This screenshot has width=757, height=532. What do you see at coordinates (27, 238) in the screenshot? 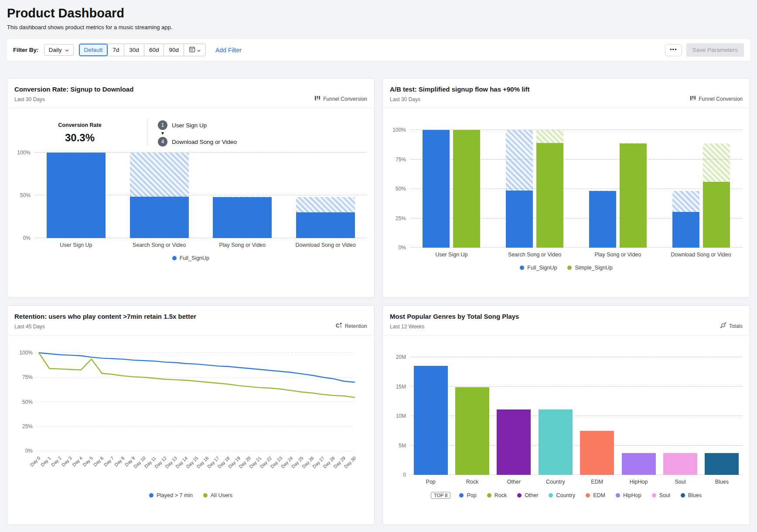
I see `y-axis-tick-label: 0%` at bounding box center [27, 238].